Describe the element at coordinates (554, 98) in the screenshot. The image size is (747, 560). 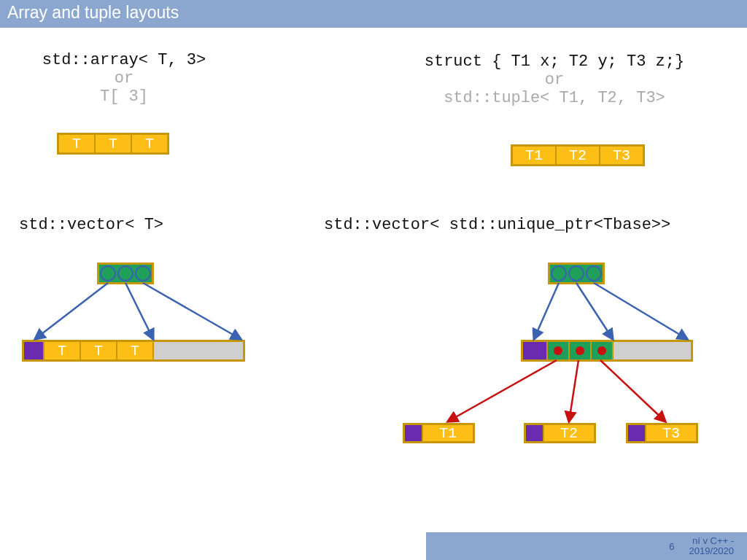
I see `struct-code-2: std::tuple< T1, T2, T3>` at that location.